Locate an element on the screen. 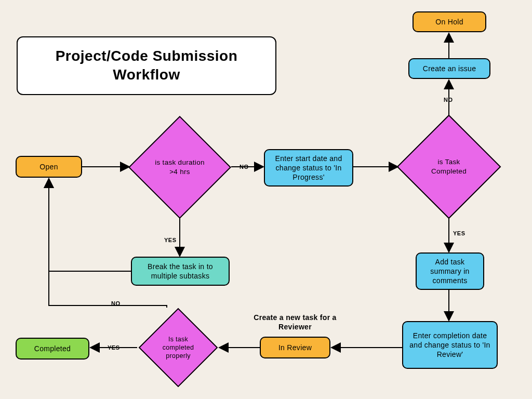 Image resolution: width=532 pixels, height=399 pixels. node-in-review: In Review is located at coordinates (295, 348).